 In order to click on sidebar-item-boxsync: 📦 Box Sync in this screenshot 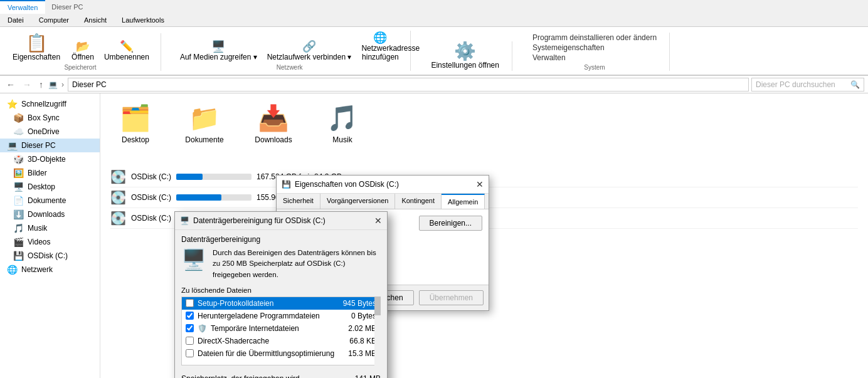, I will do `click(50, 118)`.